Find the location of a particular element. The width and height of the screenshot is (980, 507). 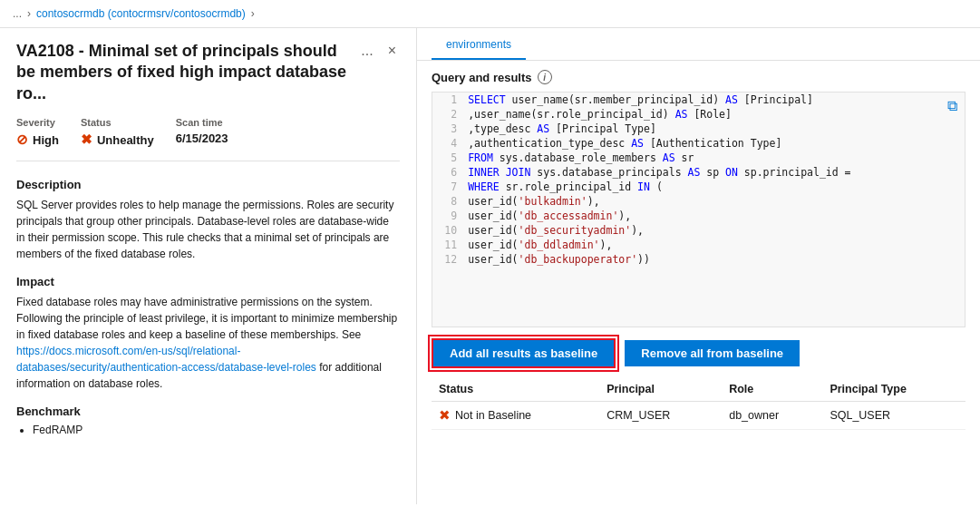

impact-text: Fixed database roles may have administra… is located at coordinates (209, 343).